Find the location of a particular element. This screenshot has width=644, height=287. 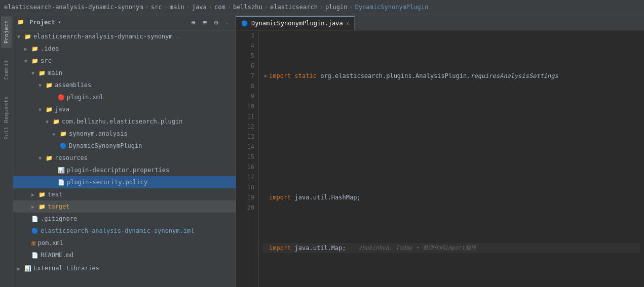

breadcrumb-bar: elasticsearch-analysis-dynamic-synonym ›… is located at coordinates (322, 7).